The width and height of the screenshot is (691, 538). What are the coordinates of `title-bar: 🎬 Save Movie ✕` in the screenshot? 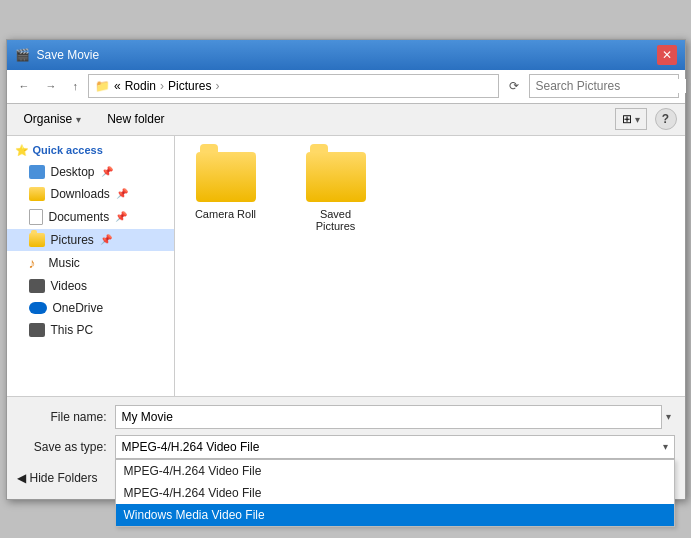 It's located at (346, 55).